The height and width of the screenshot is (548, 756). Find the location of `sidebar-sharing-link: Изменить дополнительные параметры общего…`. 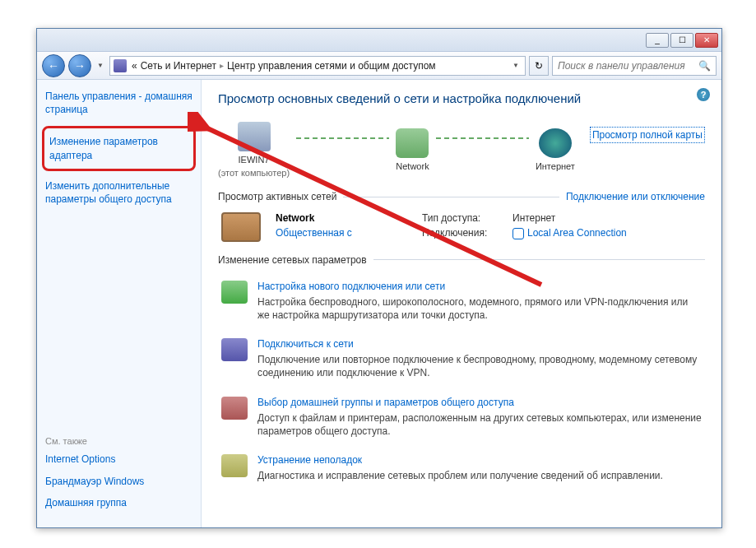

sidebar-sharing-link: Изменить дополнительные параметры общего… is located at coordinates (118, 193).